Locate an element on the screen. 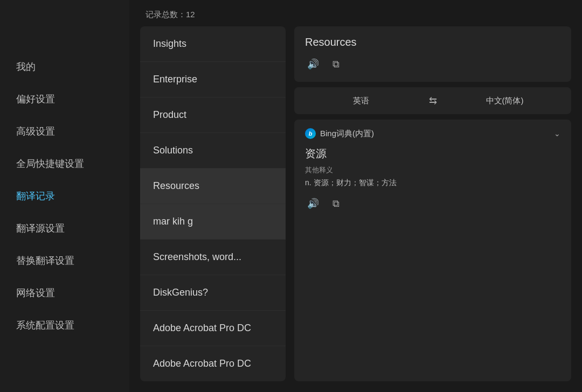 This screenshot has width=582, height=392. sidebar-item-sysconfig: 系统配置设置 is located at coordinates (65, 325).